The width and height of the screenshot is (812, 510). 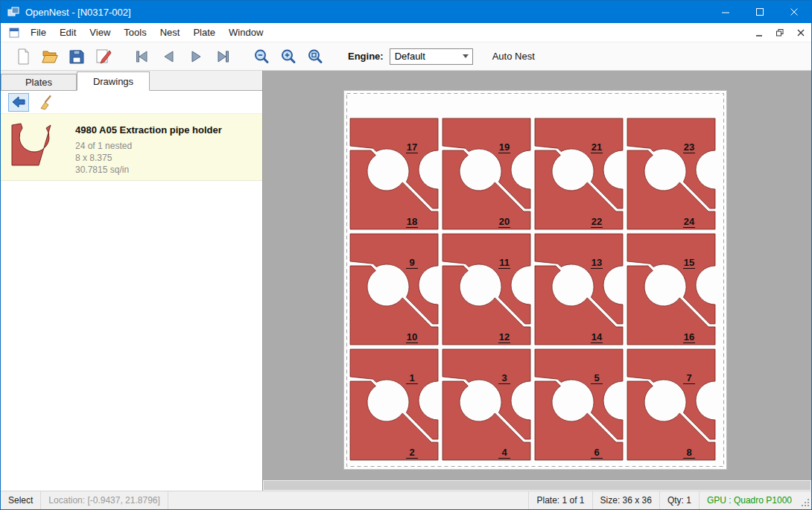 What do you see at coordinates (794, 12) in the screenshot?
I see `close-icon` at bounding box center [794, 12].